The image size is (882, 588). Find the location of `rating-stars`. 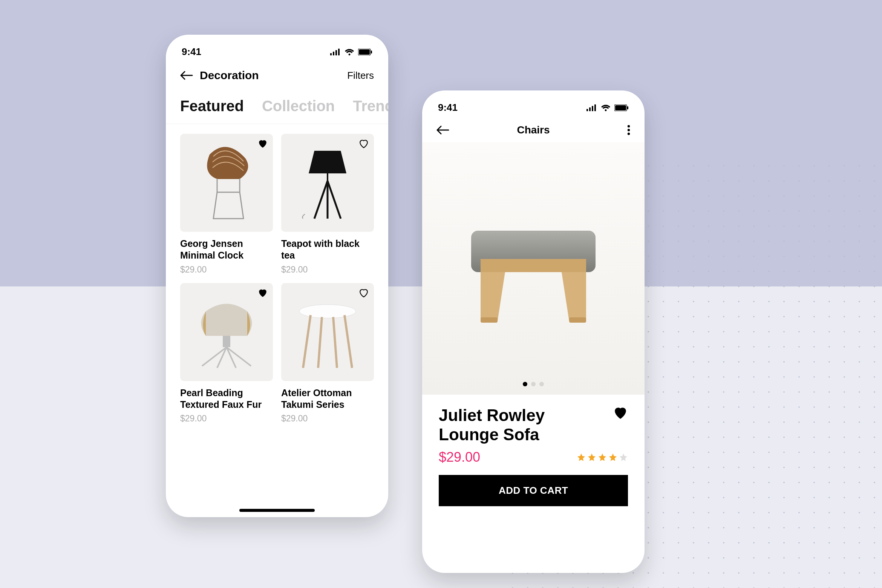

rating-stars is located at coordinates (602, 457).